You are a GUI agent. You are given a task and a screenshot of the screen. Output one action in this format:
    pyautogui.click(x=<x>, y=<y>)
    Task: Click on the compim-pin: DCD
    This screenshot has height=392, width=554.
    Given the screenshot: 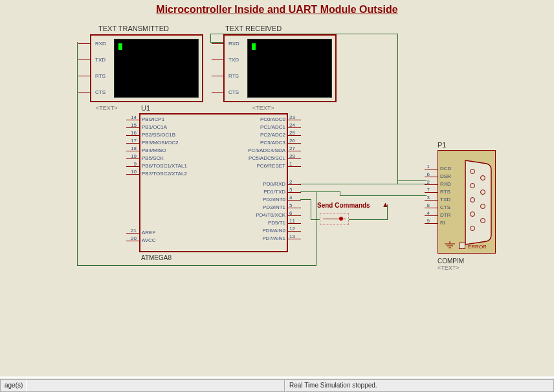 What is the action you would take?
    pyautogui.click(x=445, y=168)
    